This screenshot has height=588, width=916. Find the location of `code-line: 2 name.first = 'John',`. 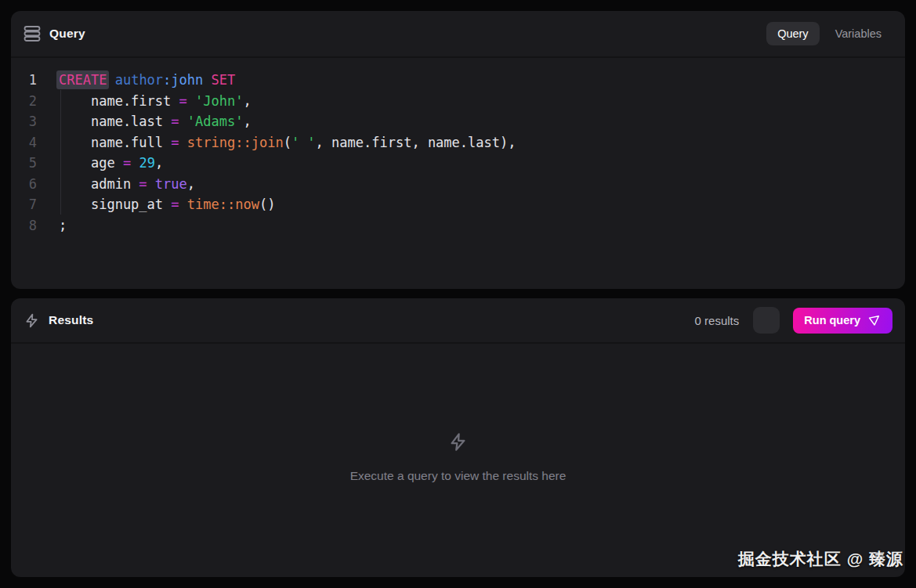

code-line: 2 name.first = 'John', is located at coordinates (458, 102).